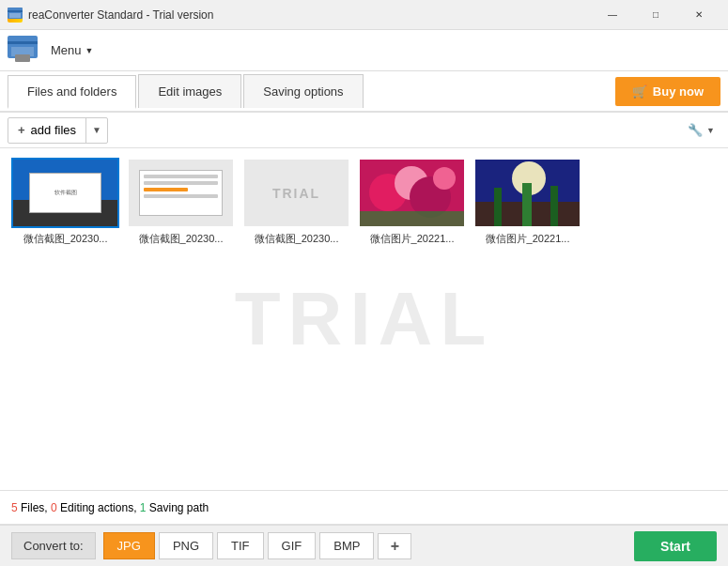 The height and width of the screenshot is (566, 728). What do you see at coordinates (180, 202) in the screenshot?
I see `thumbnail-item: 微信截图_20230...` at bounding box center [180, 202].